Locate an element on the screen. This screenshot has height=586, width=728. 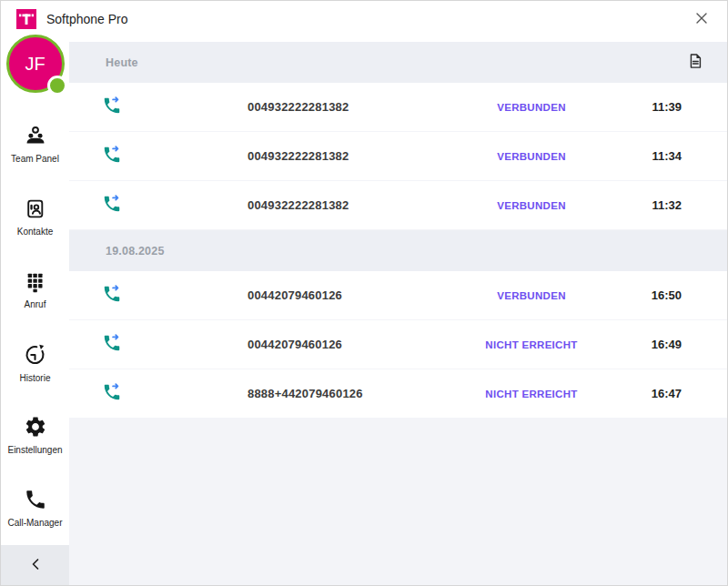
call-row: 8888+442079460126 NICHT ERREICHT 16:47 is located at coordinates (399, 393).